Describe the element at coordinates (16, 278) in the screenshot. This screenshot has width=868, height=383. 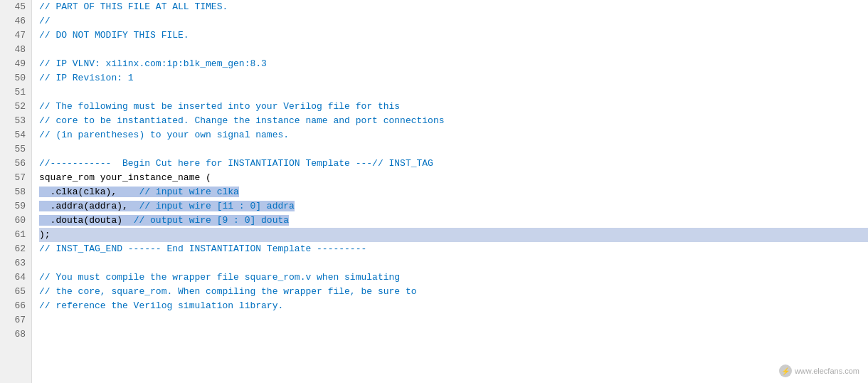
I see `line-number: 64` at that location.